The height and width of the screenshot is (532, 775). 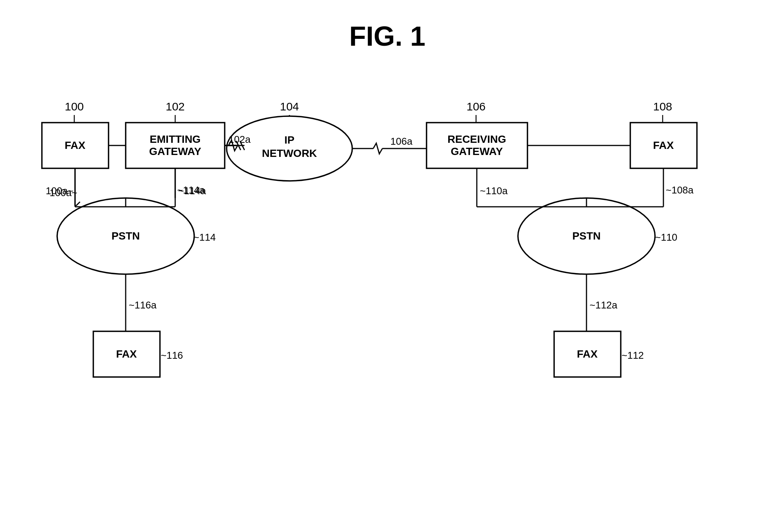 What do you see at coordinates (477, 152) in the screenshot?
I see `rg-label2: GATEWAY` at bounding box center [477, 152].